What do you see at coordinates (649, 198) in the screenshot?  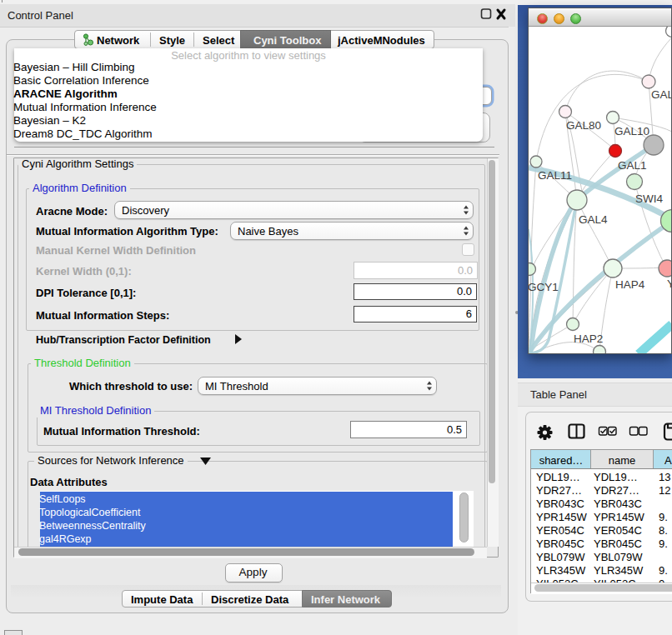 I see `svg-text: SWI4` at bounding box center [649, 198].